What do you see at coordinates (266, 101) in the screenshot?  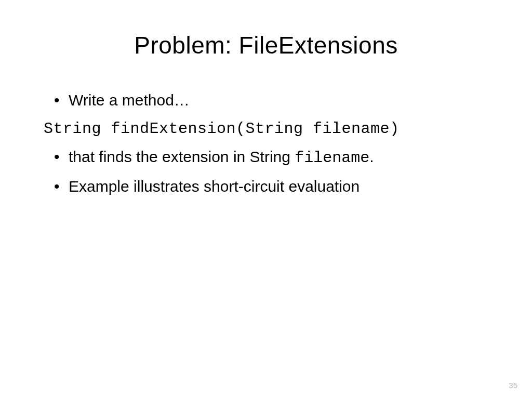 I see `bullet-item: Write a method…` at bounding box center [266, 101].